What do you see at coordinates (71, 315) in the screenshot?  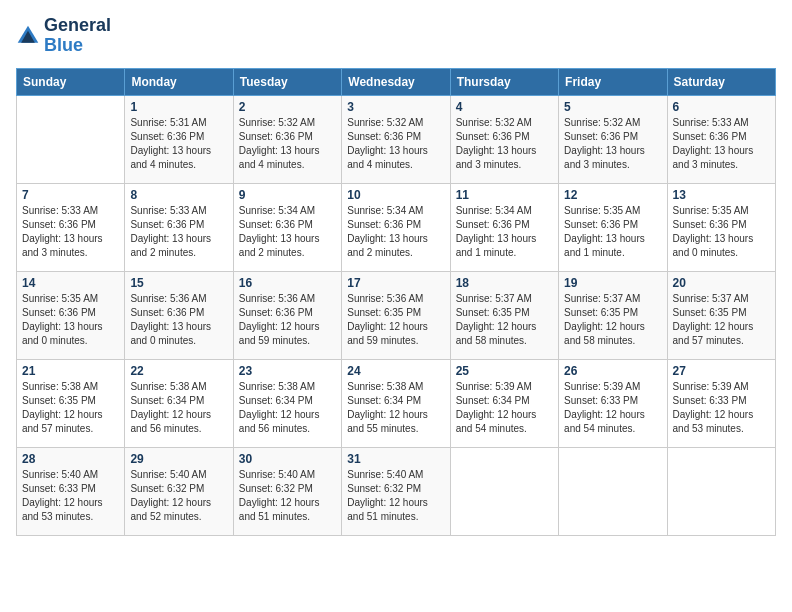 I see `calendar-cell: 14Sunrise: 5:35 AM Sunset: 6:36 PM Dayli…` at bounding box center [71, 315].